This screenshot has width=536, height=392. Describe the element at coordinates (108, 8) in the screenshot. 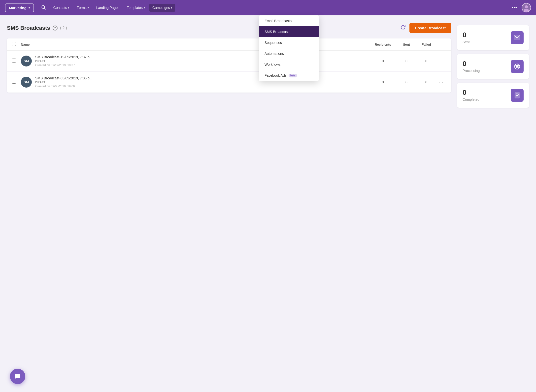

I see `nav-landing-pages: Landing Pages` at that location.